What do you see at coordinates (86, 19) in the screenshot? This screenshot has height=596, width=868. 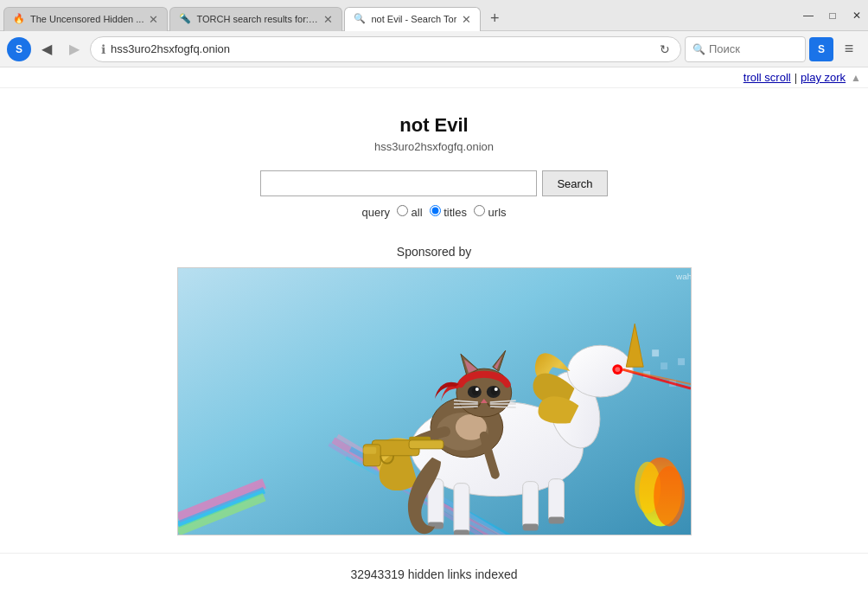 I see `tab1-title: The Uncensored Hidden ...` at bounding box center [86, 19].